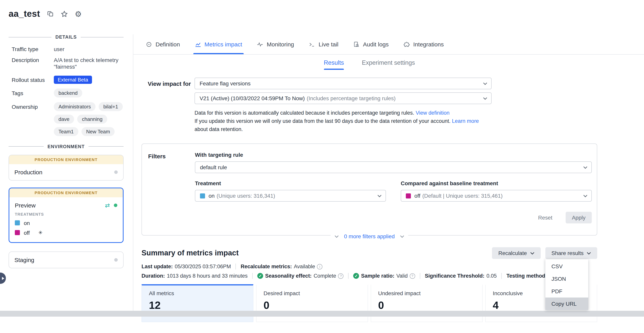  Describe the element at coordinates (433, 113) in the screenshot. I see `view-definition-link: View definition` at that location.